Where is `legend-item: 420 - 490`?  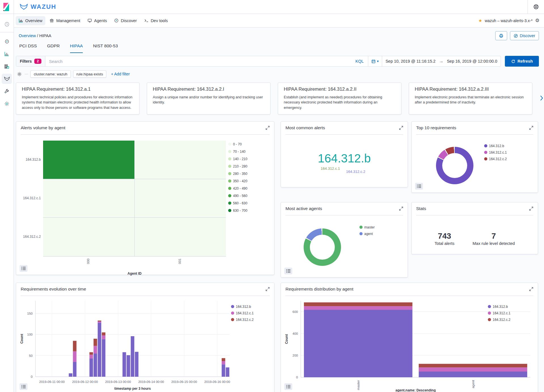 legend-item: 420 - 490 is located at coordinates (238, 188).